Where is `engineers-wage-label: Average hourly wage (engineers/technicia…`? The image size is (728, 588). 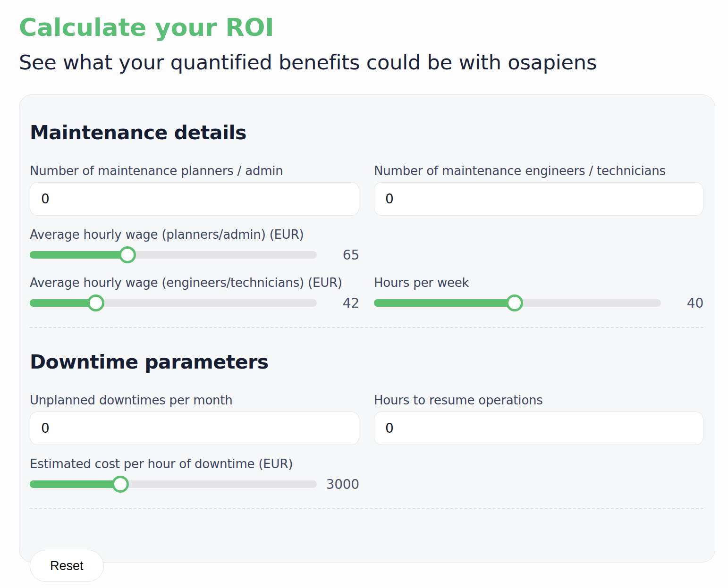
engineers-wage-label: Average hourly wage (engineers/technicia… is located at coordinates (195, 283).